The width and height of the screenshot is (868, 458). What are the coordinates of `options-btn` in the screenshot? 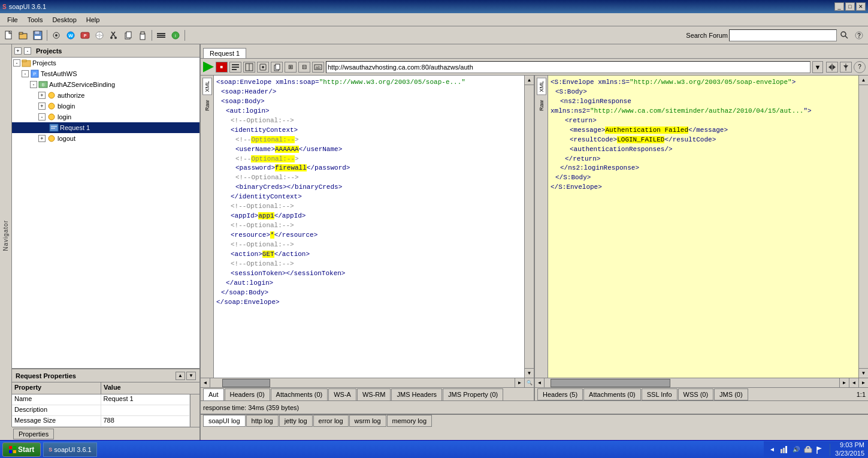 It's located at (161, 35).